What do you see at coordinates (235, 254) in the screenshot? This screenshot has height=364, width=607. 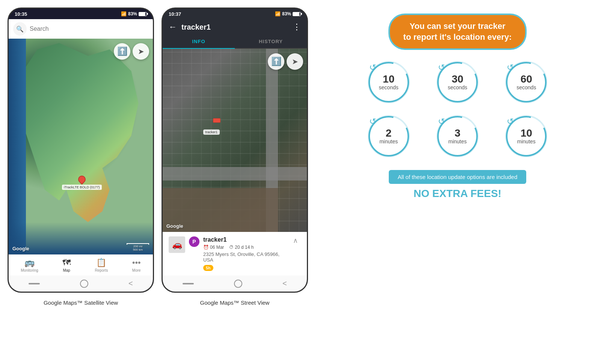 I see `tracker-info-top: 🚗 P tracker1 ⏰ 06 Mar ⏱ 20 d 14 h 2325 M…` at bounding box center [235, 254].